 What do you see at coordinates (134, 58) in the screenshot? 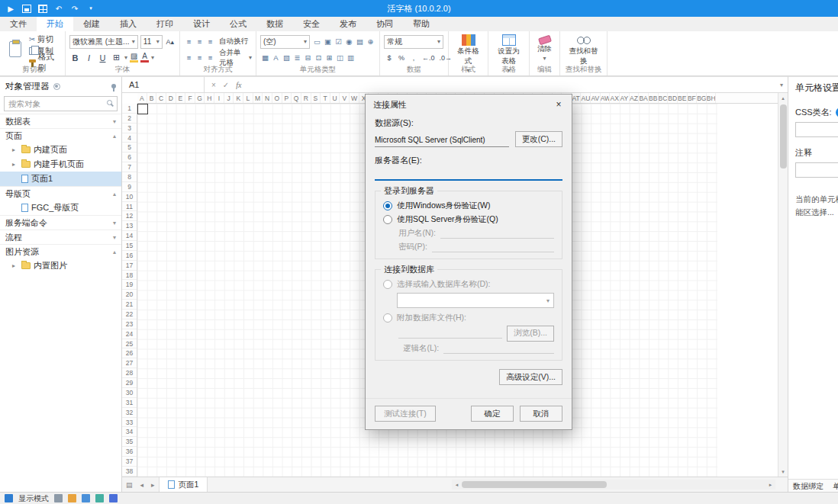
I see `fill-color-button: ▨` at bounding box center [134, 58].